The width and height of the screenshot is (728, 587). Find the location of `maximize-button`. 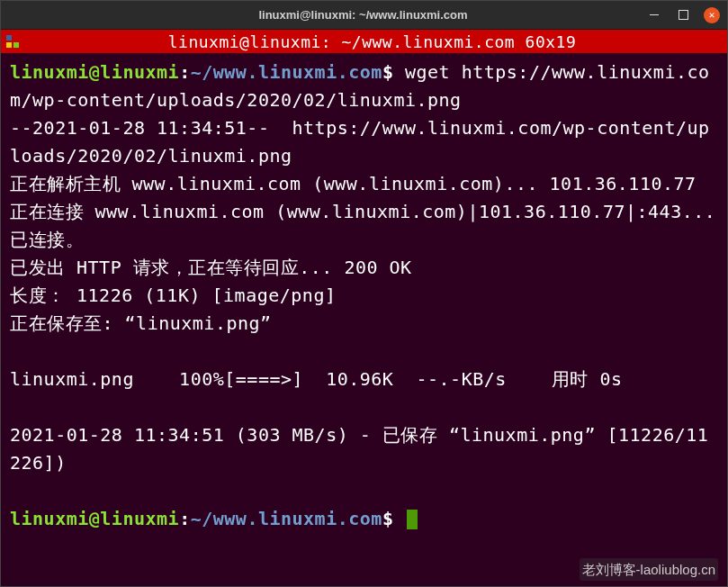

maximize-button is located at coordinates (683, 15).